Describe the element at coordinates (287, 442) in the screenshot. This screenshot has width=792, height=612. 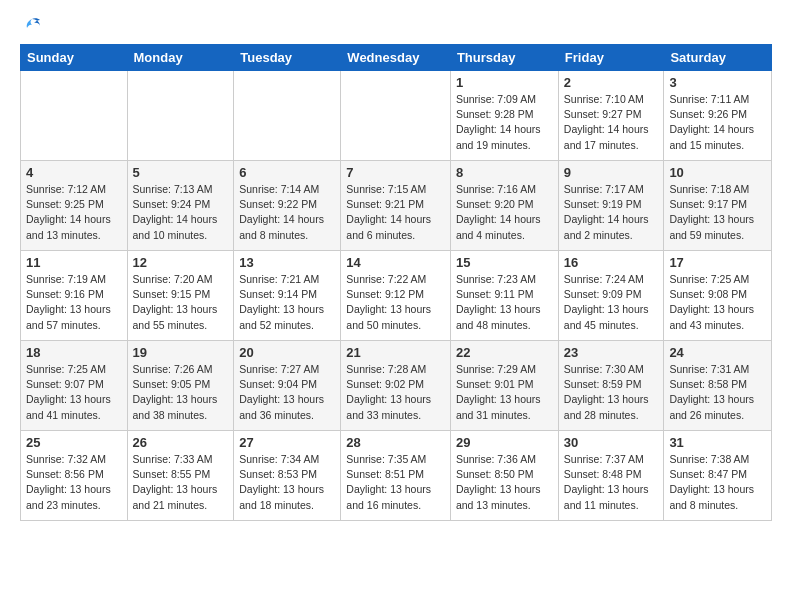
I see `day-number: 27` at that location.